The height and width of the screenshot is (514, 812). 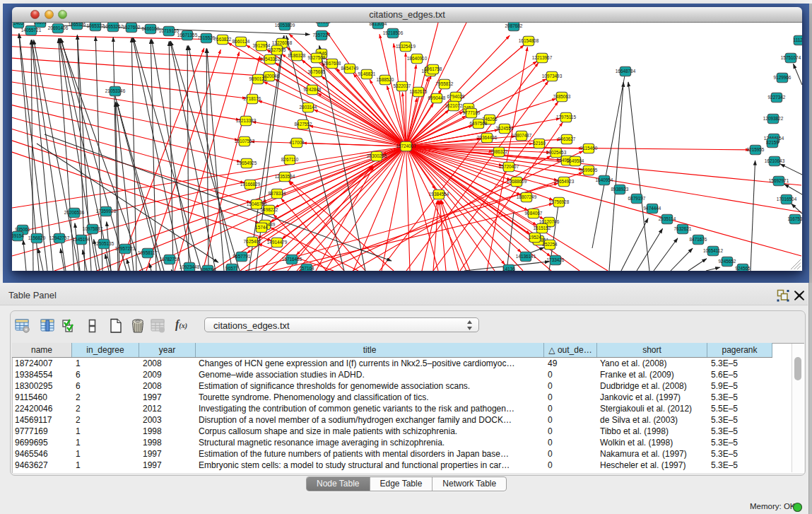 I want to click on svg-text: 1405, so click(x=18, y=24).